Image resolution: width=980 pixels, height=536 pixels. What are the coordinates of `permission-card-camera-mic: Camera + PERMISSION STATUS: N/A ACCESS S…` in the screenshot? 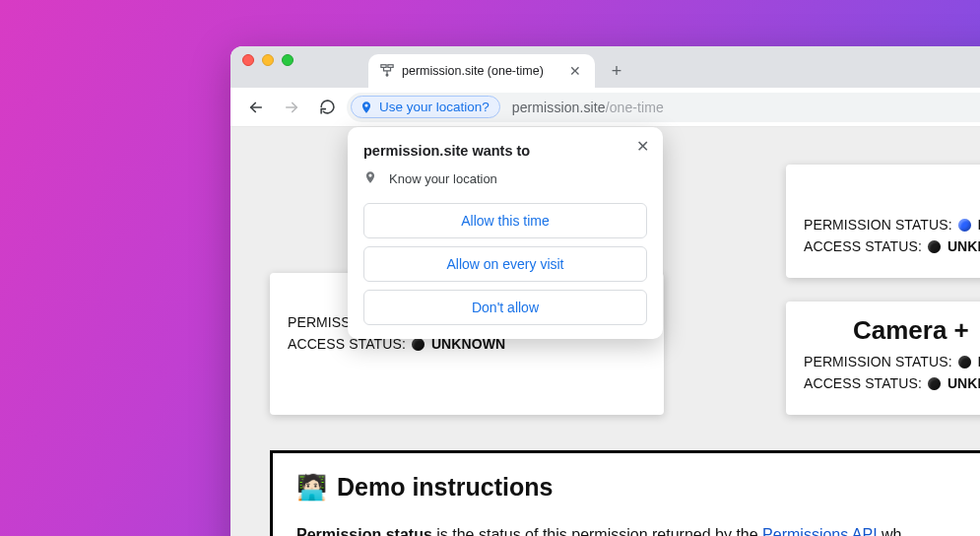 It's located at (882, 359).